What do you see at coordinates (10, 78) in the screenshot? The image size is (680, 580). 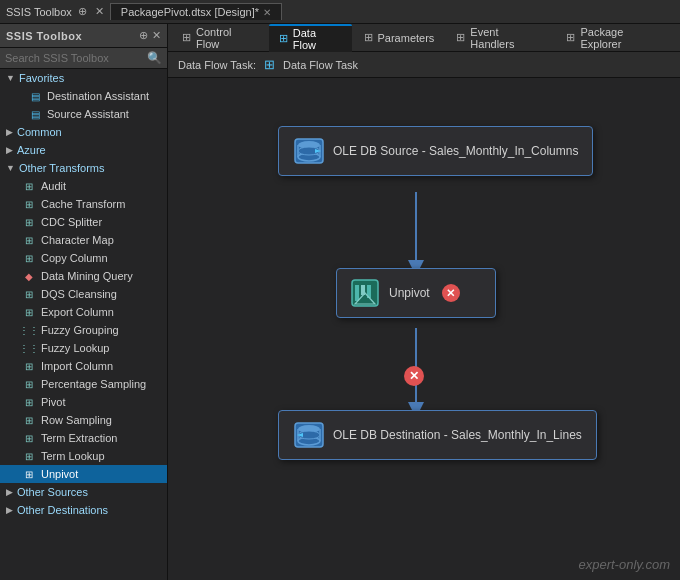 I see `triangle-icon-favorites: ▼` at bounding box center [10, 78].